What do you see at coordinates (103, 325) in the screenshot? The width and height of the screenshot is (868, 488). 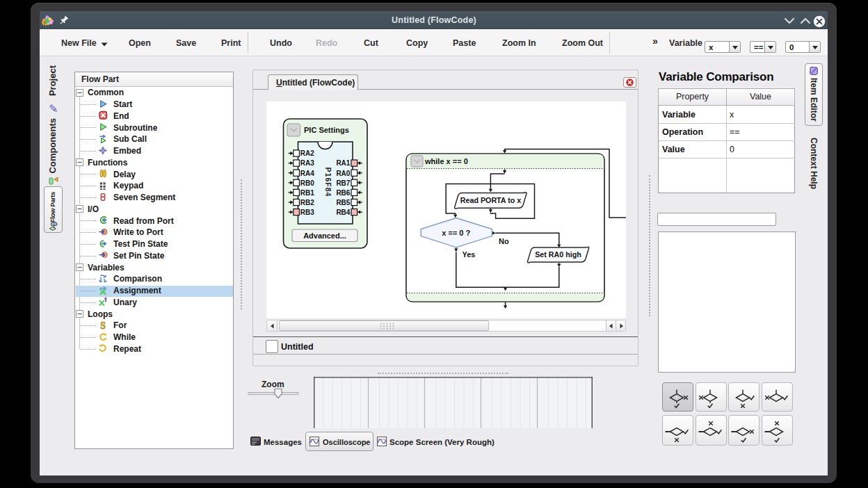 I see `svg-text: S` at bounding box center [103, 325].